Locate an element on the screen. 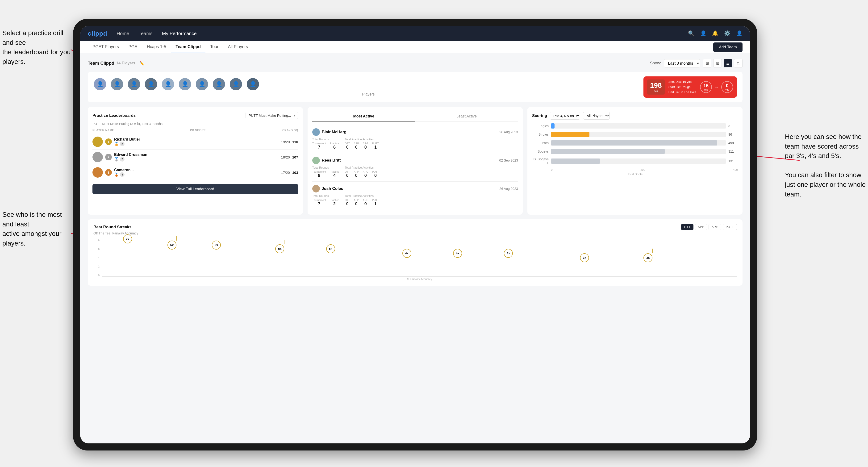 The height and width of the screenshot is (467, 868). lb-player-name: Richard Butler is located at coordinates (196, 139).